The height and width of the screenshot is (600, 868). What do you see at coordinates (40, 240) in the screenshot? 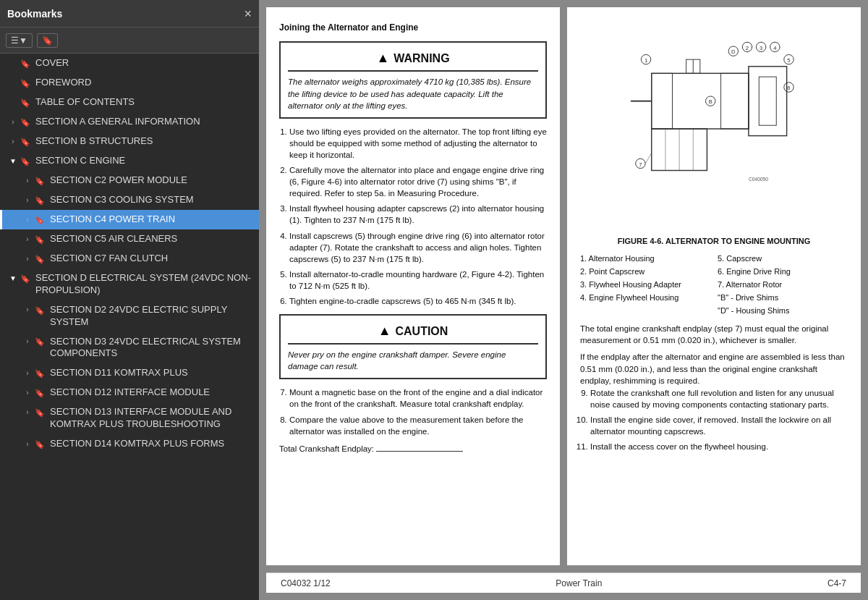
I see `bookmark-icon-section-c5: 🔖` at bounding box center [40, 240].